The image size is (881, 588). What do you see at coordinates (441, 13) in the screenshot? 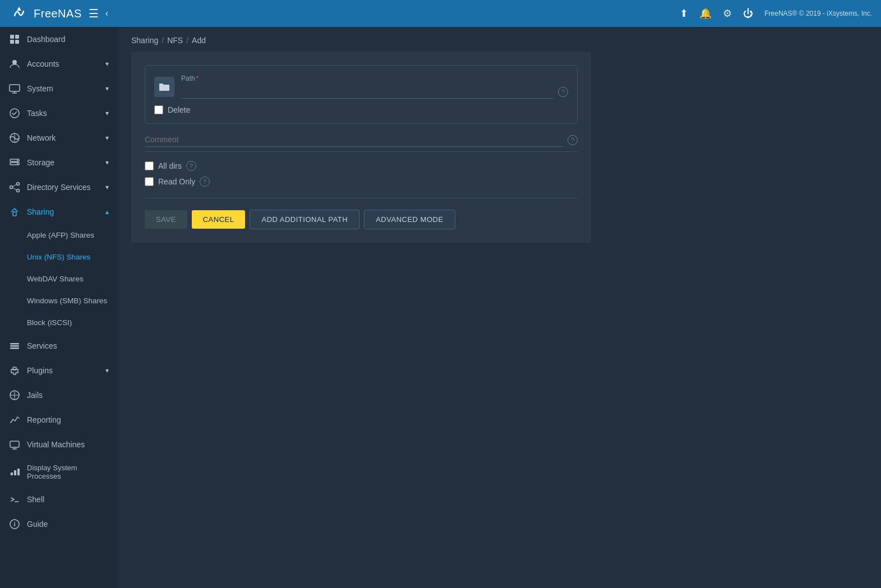
I see `topbar: FreeNAS ☰ ‹ ⬆ 🔔 ⚙ ⏻ FreeNAS® © 2019 - iX…` at bounding box center [441, 13].